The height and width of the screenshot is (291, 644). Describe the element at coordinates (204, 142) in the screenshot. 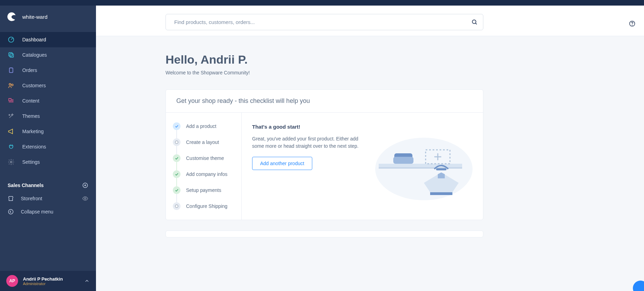

I see `checklist-item-create-layout: Create a layout` at that location.